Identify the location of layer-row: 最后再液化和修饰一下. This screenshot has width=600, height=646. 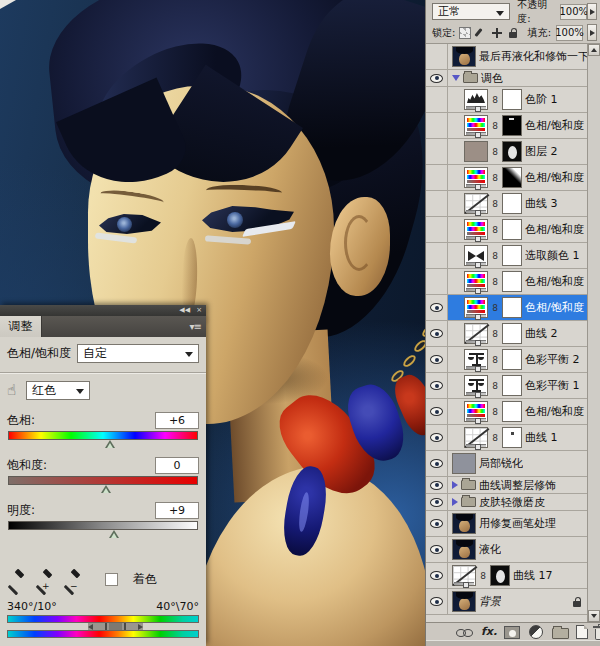
(506, 57).